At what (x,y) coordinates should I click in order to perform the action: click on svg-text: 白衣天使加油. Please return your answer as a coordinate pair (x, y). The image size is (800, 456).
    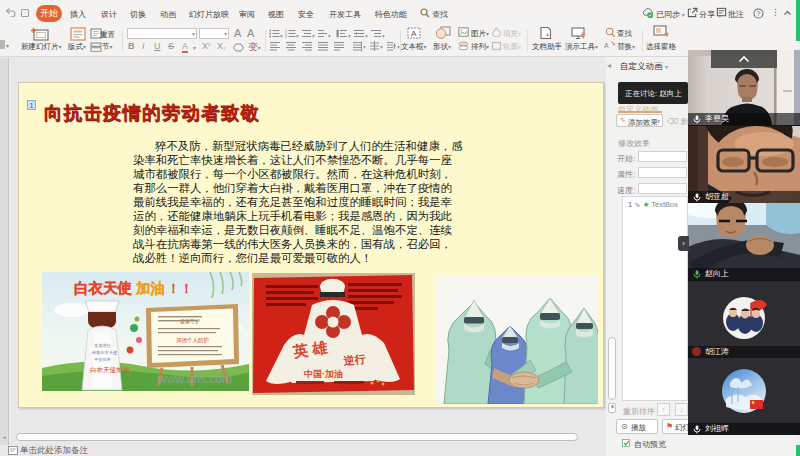
    Looking at the image, I should click on (110, 370).